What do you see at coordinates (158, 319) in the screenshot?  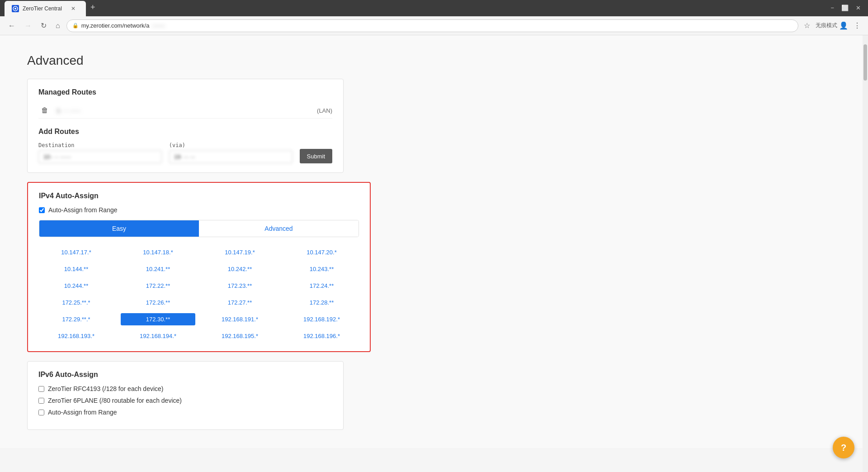 I see `ip-range-button: 172.30.**` at bounding box center [158, 319].